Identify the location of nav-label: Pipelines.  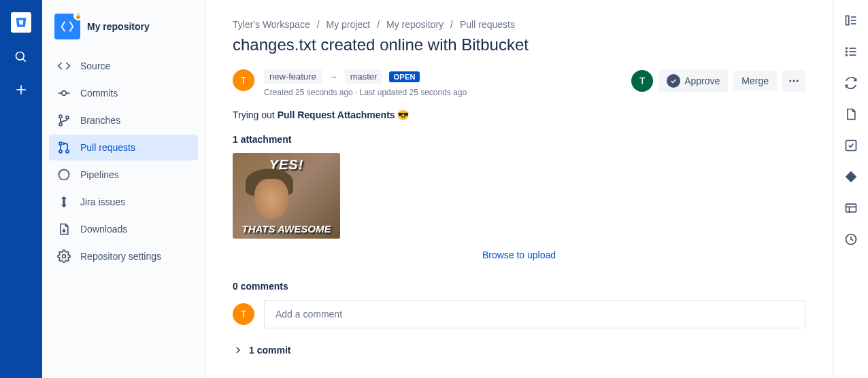
(99, 175).